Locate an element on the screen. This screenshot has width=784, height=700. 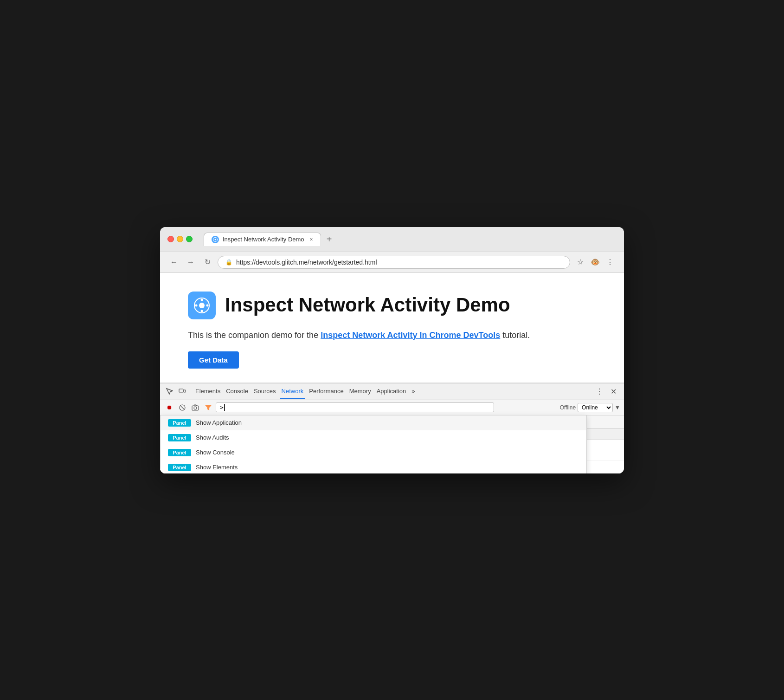
autocomplete-item-2: Panel Show Console is located at coordinates (373, 453).